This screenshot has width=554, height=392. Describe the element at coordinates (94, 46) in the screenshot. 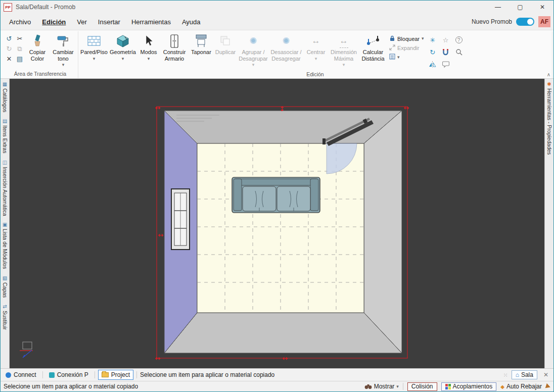

I see `pared-piso-button: Pared/Piso ▾` at that location.